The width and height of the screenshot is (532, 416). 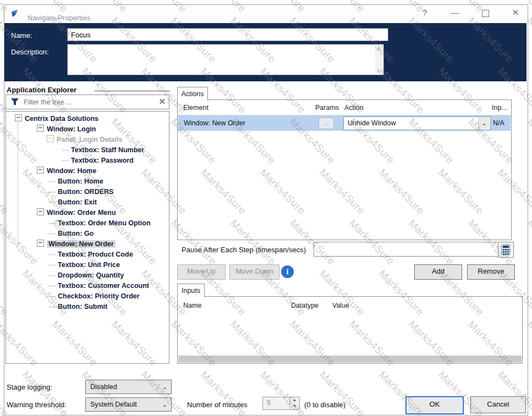 I want to click on tree-item: Window: Home, so click(x=67, y=171).